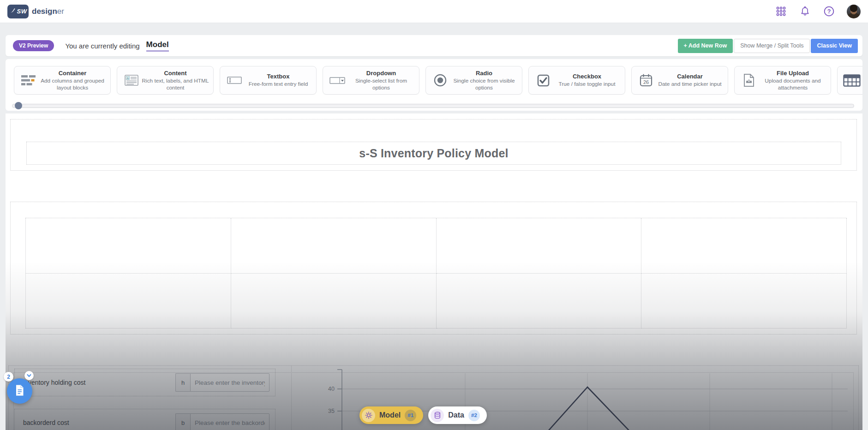  What do you see at coordinates (587, 77) in the screenshot?
I see `card-title: Checkbox` at bounding box center [587, 77].